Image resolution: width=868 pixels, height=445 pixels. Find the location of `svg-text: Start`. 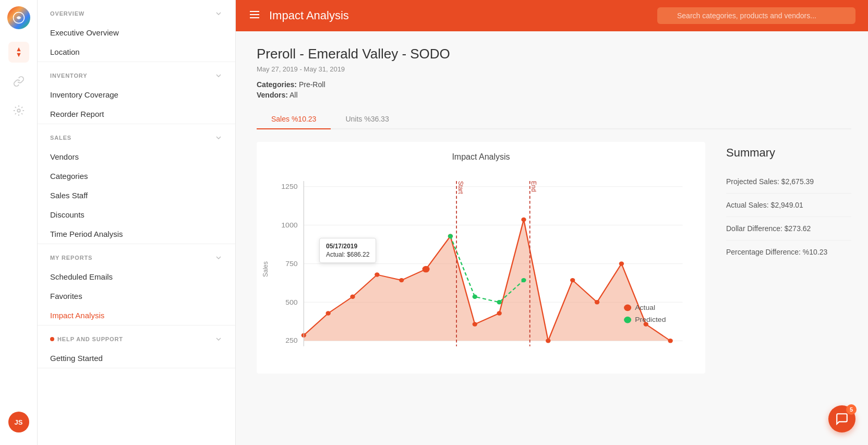

svg-text: Start is located at coordinates (461, 188).